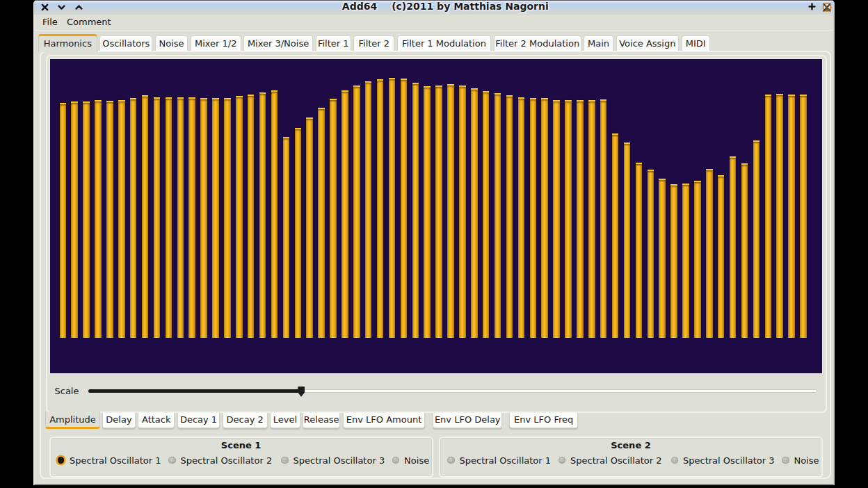  I want to click on tab-mixer-3-noise: Mixer 3/Noise, so click(278, 43).